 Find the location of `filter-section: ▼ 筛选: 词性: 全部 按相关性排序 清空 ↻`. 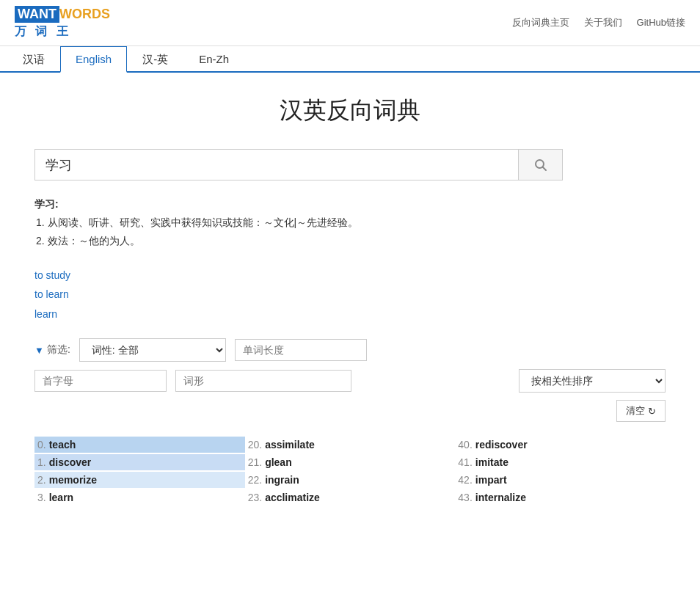

filter-section: ▼ 筛选: 词性: 全部 按相关性排序 清空 ↻ is located at coordinates (350, 380).